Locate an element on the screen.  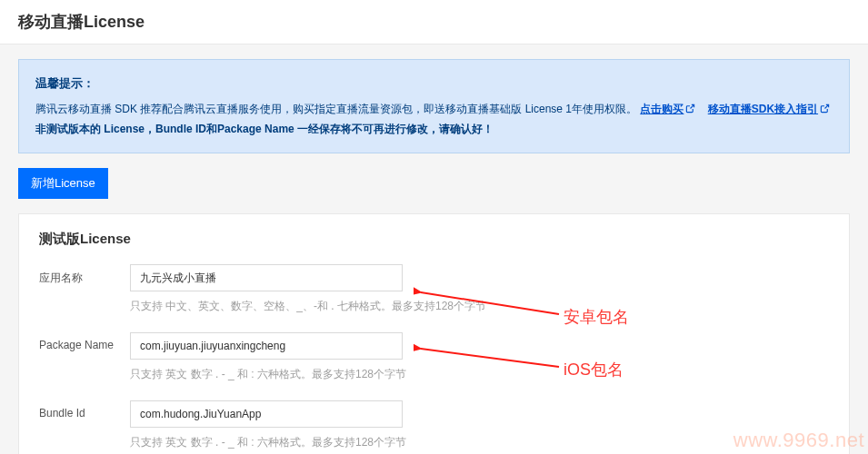
package-name-hint: 只支持 英文 数字 . - _ 和 : 六种格式。最多支持128个字节 is located at coordinates (480, 374).